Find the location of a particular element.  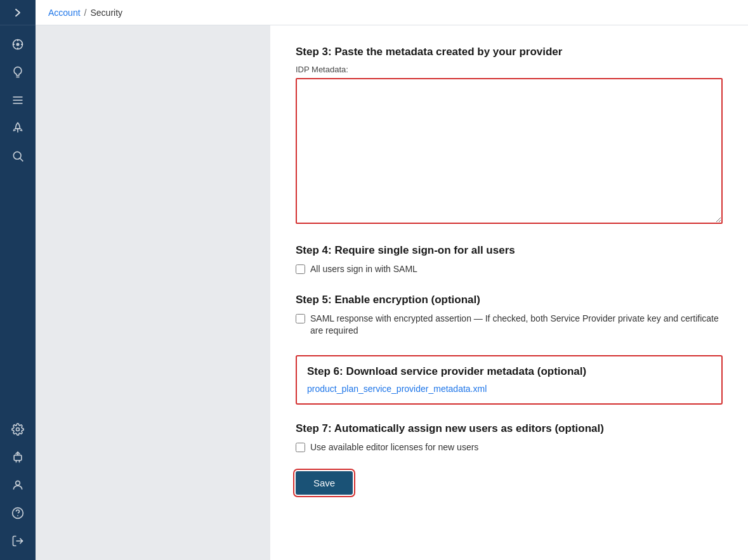

sidebar is located at coordinates (18, 280).